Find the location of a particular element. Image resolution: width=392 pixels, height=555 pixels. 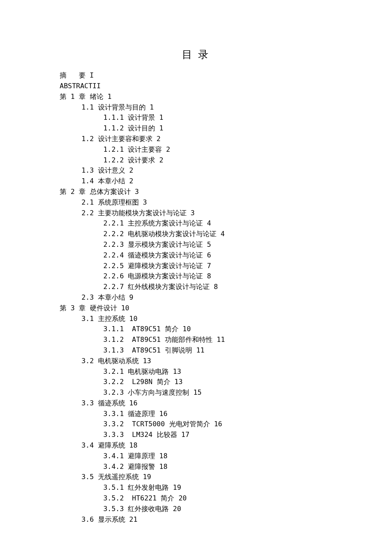

toc-entry: 1.2.2 设计要求 2 is located at coordinates (196, 160).